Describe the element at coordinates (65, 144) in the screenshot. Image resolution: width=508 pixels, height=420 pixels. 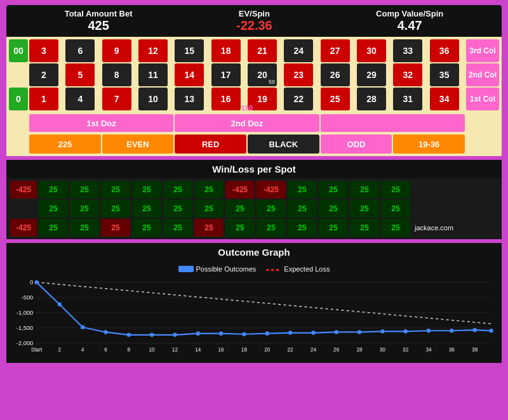
I see `bet-1-18: 225` at that location.